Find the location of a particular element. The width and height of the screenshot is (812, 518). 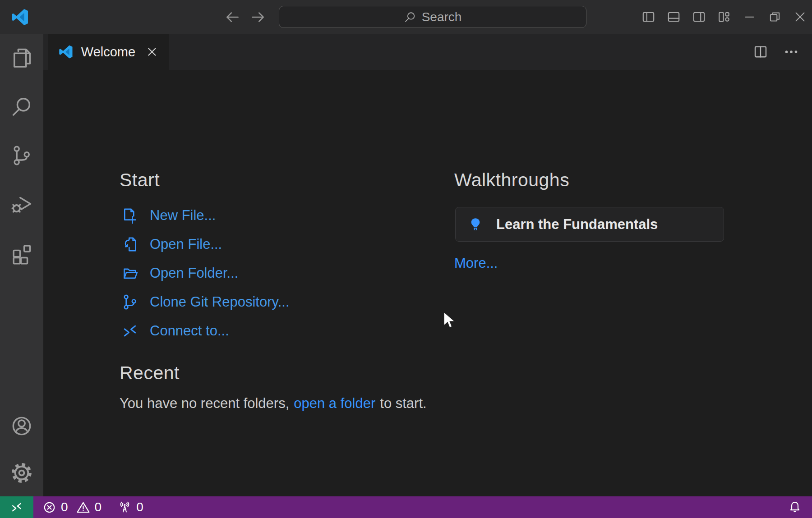

warning-count: 0 is located at coordinates (98, 507).